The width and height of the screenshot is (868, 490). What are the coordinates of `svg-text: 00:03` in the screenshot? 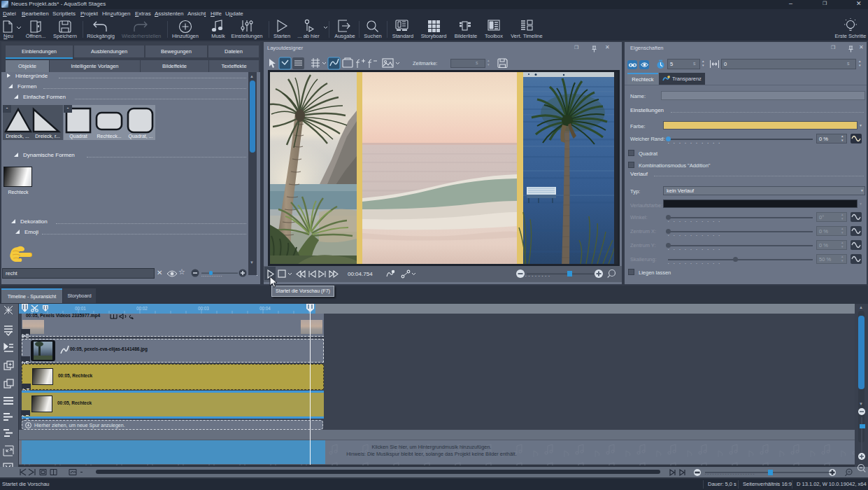 It's located at (204, 308).